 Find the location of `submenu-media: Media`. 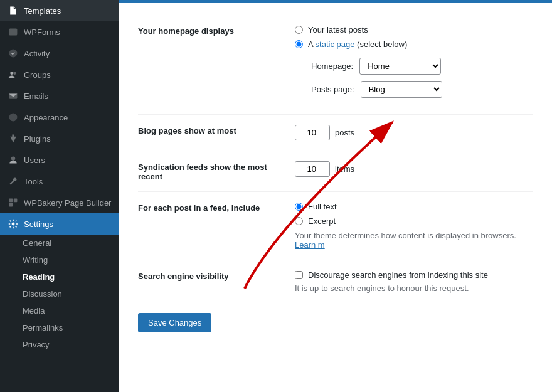

submenu-media: Media is located at coordinates (60, 311).